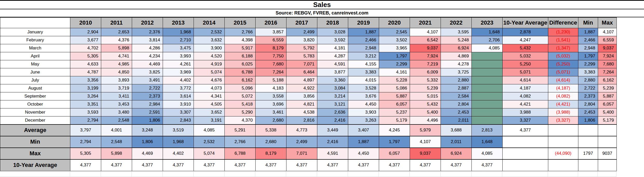 The width and height of the screenshot is (644, 177). Describe the element at coordinates (147, 32) in the screenshot. I see `sales-cell: 2,376` at that location.